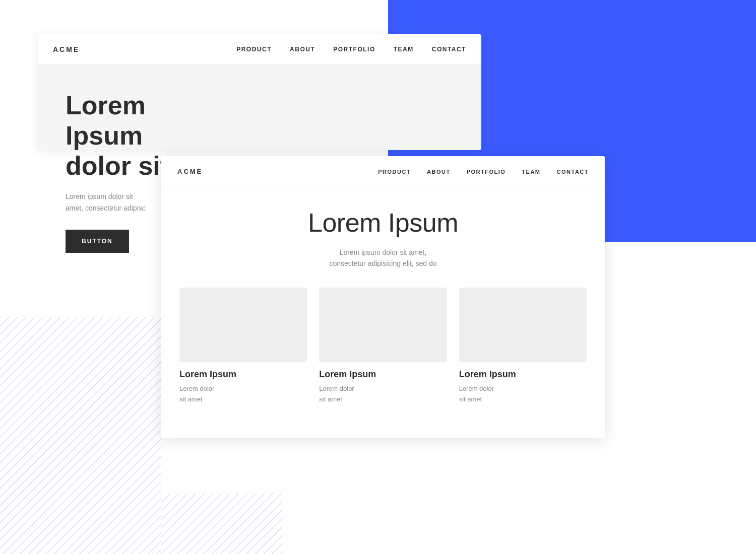  Describe the element at coordinates (523, 375) in the screenshot. I see `grid-item-3-title: Lorem Ipsum` at that location.